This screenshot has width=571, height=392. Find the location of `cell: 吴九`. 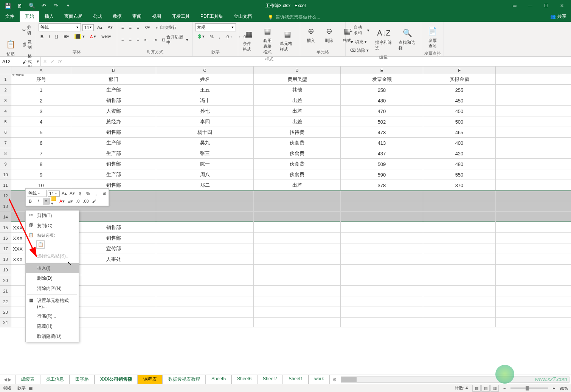

cell: 吴九 is located at coordinates (205, 143).